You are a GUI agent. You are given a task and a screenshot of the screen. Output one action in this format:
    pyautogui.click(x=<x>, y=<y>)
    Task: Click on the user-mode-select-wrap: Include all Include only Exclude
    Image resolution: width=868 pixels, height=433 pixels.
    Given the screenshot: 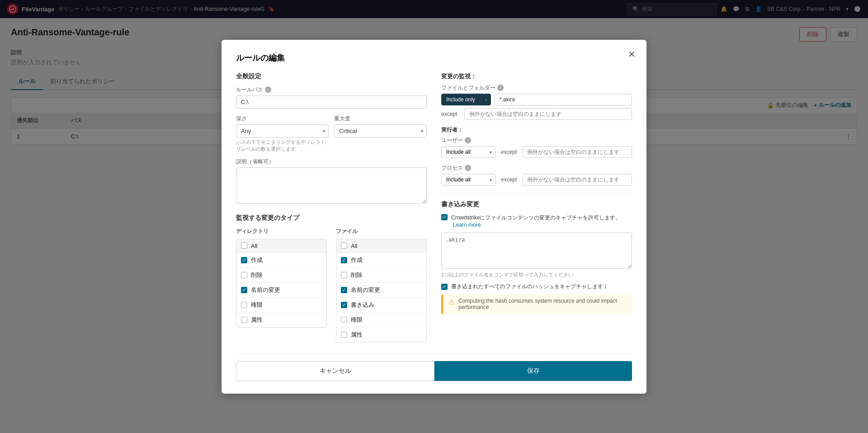 What is the action you would take?
    pyautogui.click(x=468, y=152)
    